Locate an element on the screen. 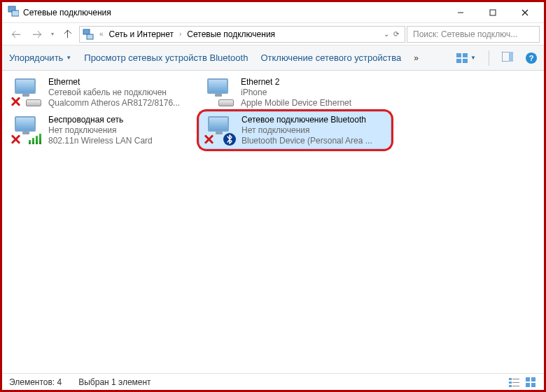  breadcrumb-seg-2: Сетевые подключения is located at coordinates (231, 34).